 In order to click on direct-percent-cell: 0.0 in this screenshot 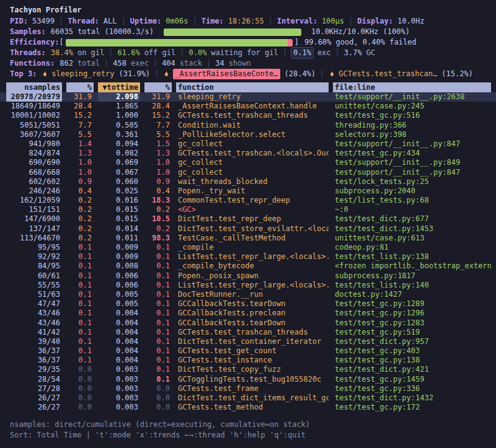, I will do `click(80, 408)`.